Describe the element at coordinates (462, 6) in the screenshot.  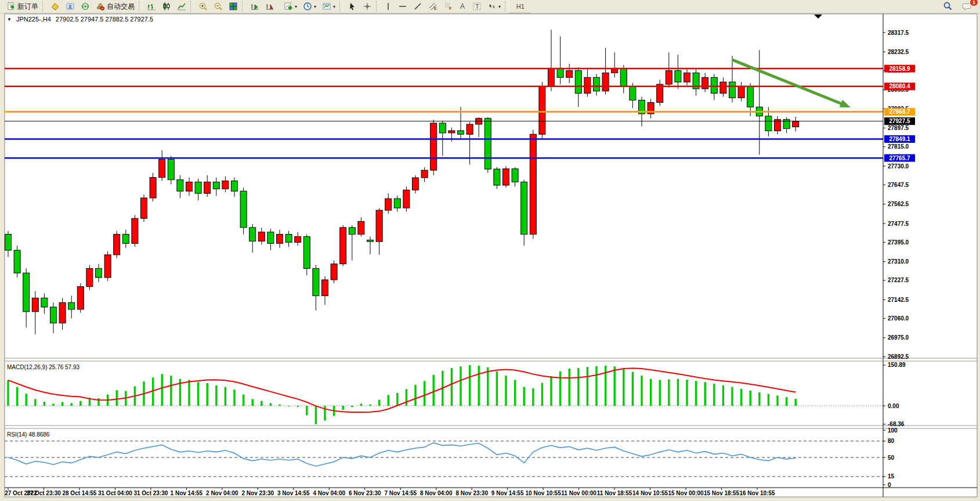
I see `text-button: A` at that location.